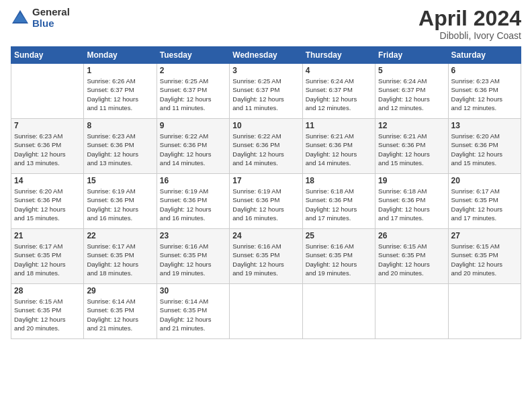 This screenshot has height=411, width=532. Describe the element at coordinates (193, 91) in the screenshot. I see `table-row: 2Sunrise: 6:25 AMSunset: 6:37 PMDaylight…` at that location.